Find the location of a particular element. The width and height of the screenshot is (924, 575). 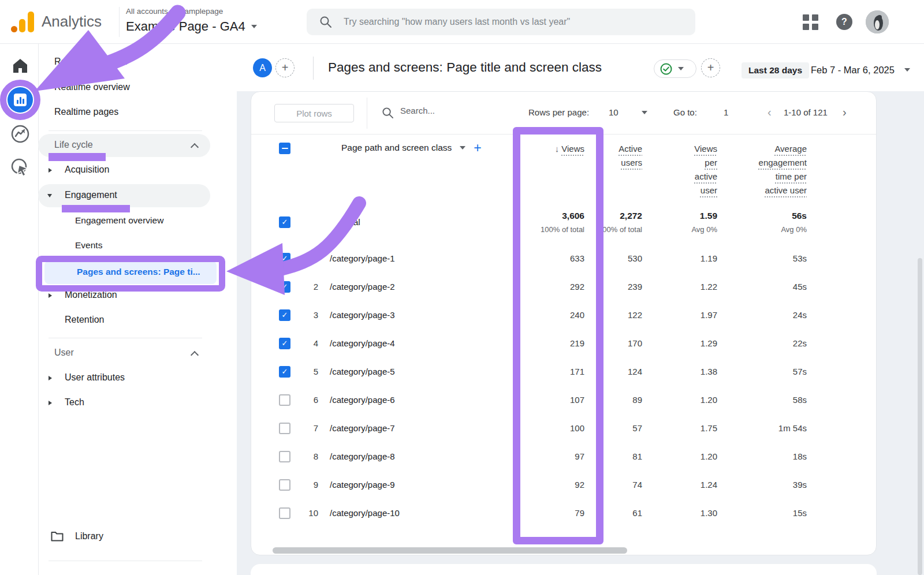

sidebar-item-realtime-overview: Realtime overview is located at coordinates (92, 87).